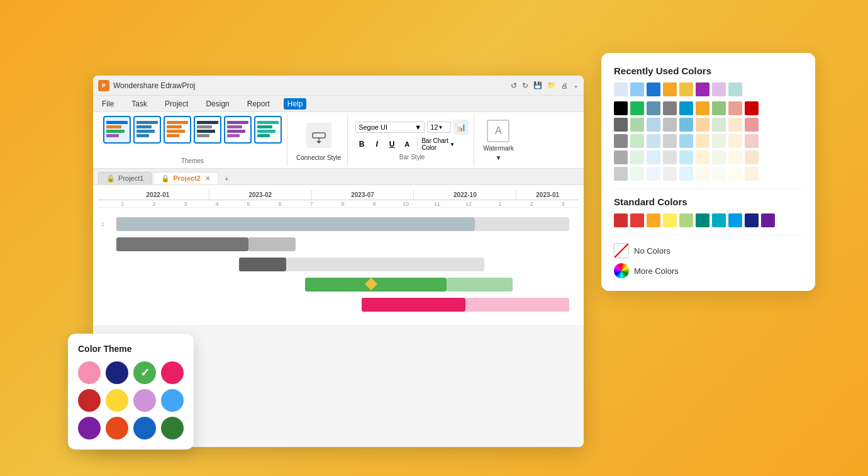 The width and height of the screenshot is (868, 476). I want to click on palette-silver, so click(670, 125).